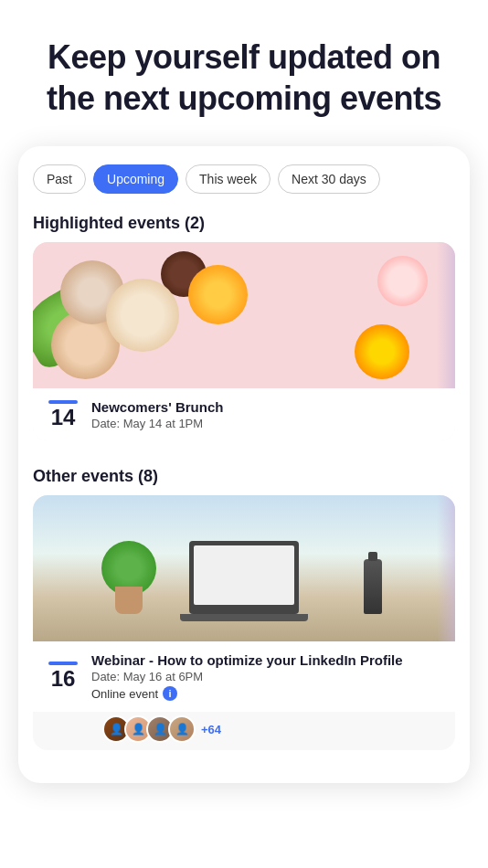 Image resolution: width=488 pixels, height=868 pixels. Describe the element at coordinates (129, 577) in the screenshot. I see `plant-decoration` at that location.